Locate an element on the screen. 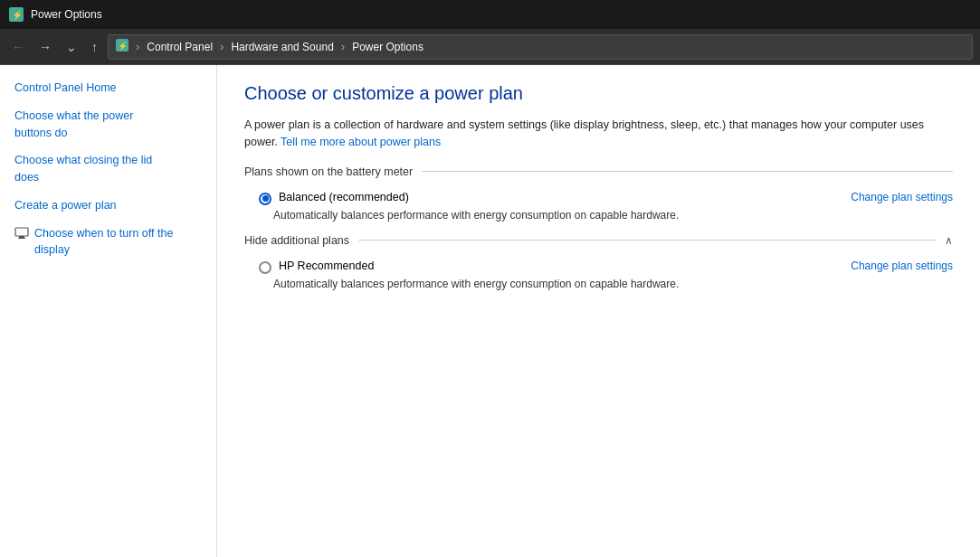  additional-plans-label: Hide additional plans is located at coordinates (297, 241).